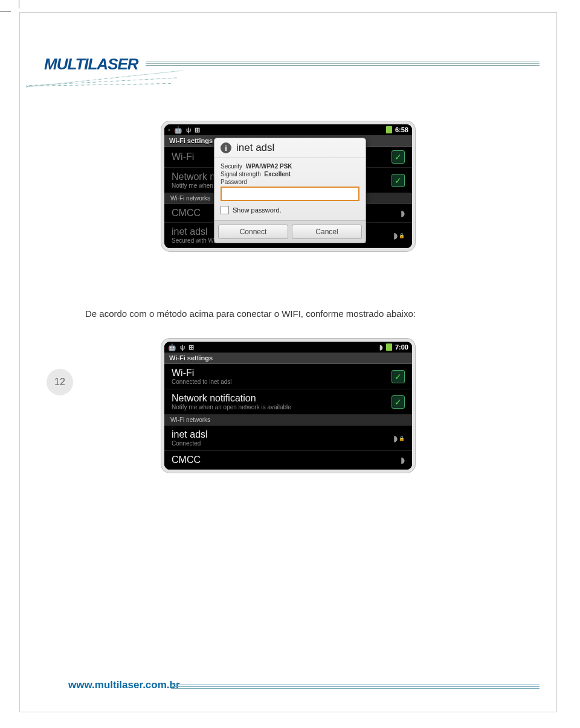  I want to click on network-notification-label: Network n, so click(193, 177).